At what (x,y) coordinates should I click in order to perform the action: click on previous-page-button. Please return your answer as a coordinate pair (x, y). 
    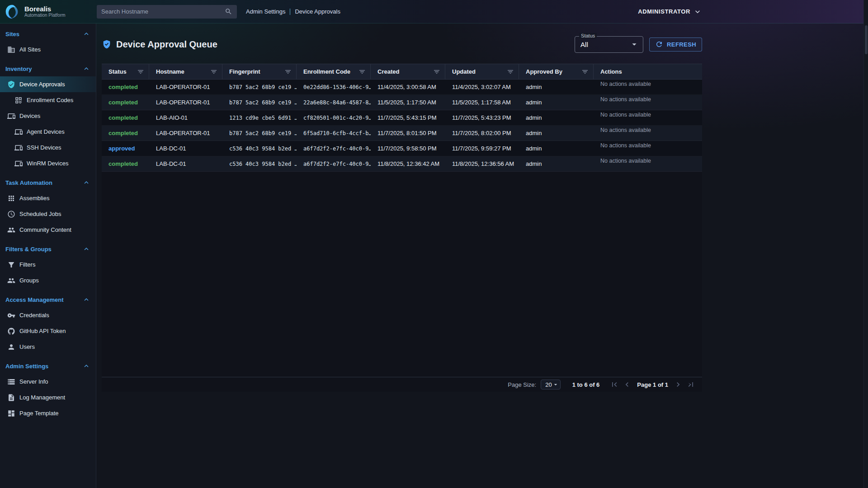
    Looking at the image, I should click on (627, 385).